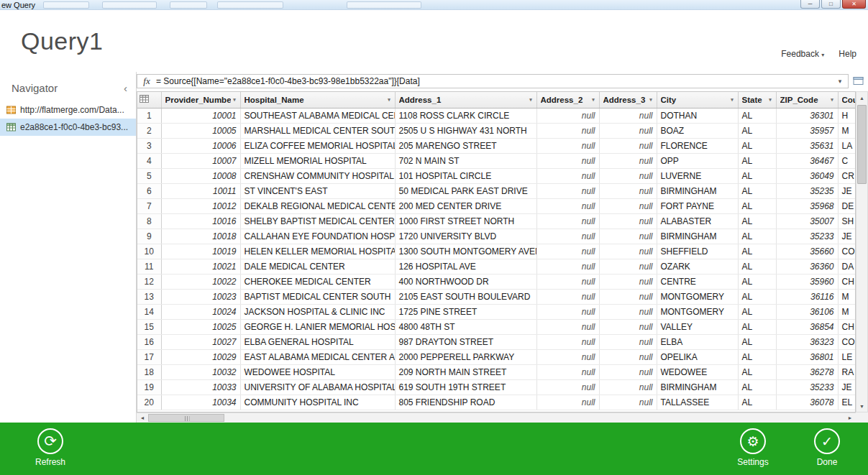 Image resolution: width=868 pixels, height=475 pixels. I want to click on table-cell: 10006, so click(201, 145).